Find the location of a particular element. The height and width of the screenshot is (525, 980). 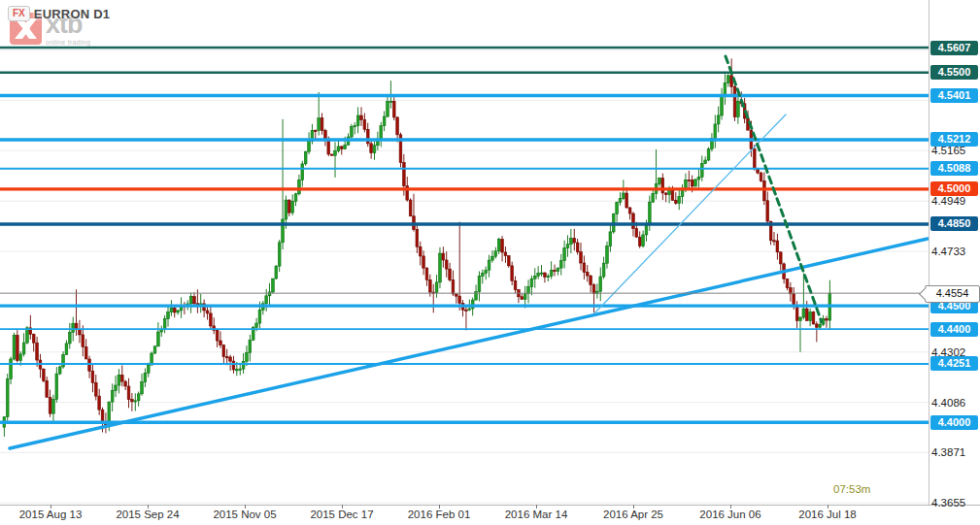

date-label: 2015 Dec 17 is located at coordinates (342, 514).